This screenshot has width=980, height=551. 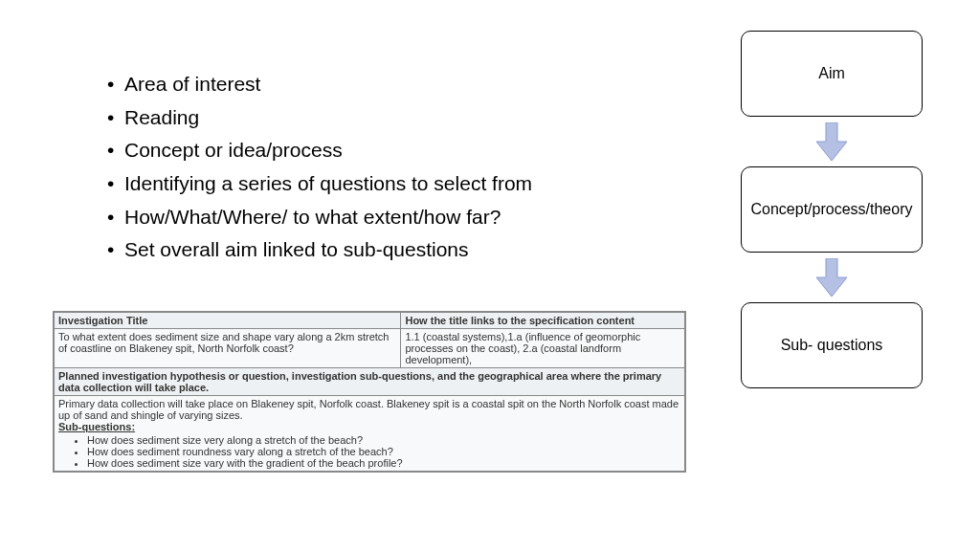 What do you see at coordinates (369, 434) in the screenshot?
I see `table-cell: Primary data collection will take place …` at bounding box center [369, 434].